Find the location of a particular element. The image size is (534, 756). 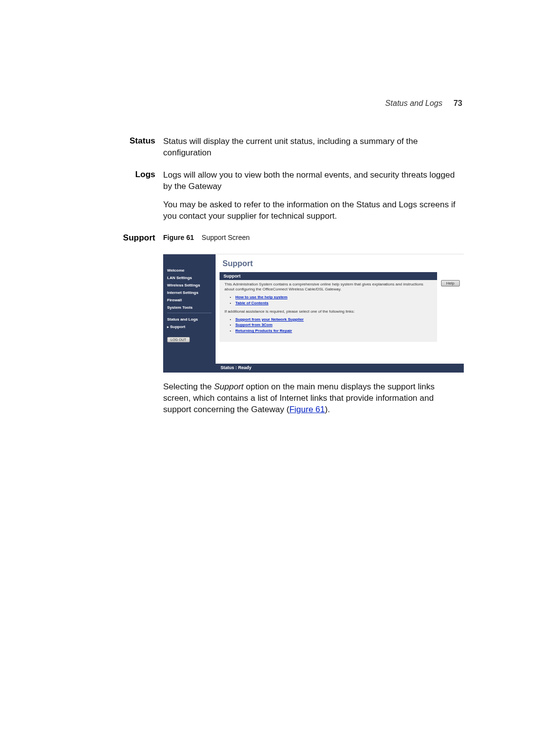

panel-mid: If additional assistance is required, pl… is located at coordinates (328, 312).